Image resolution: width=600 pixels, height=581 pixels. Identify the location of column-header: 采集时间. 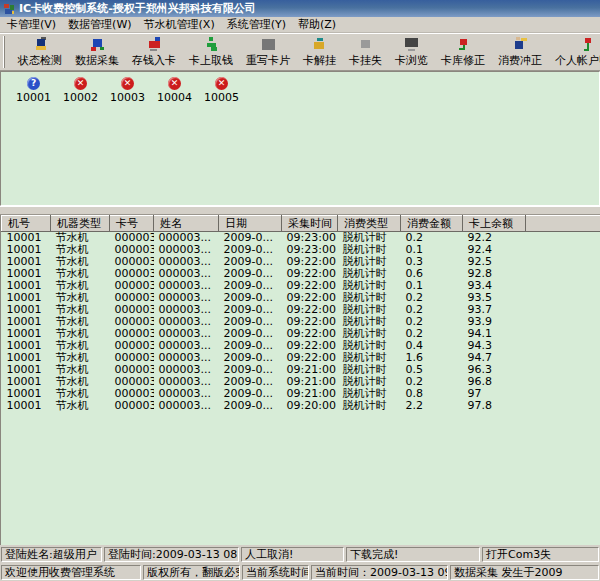
(310, 224).